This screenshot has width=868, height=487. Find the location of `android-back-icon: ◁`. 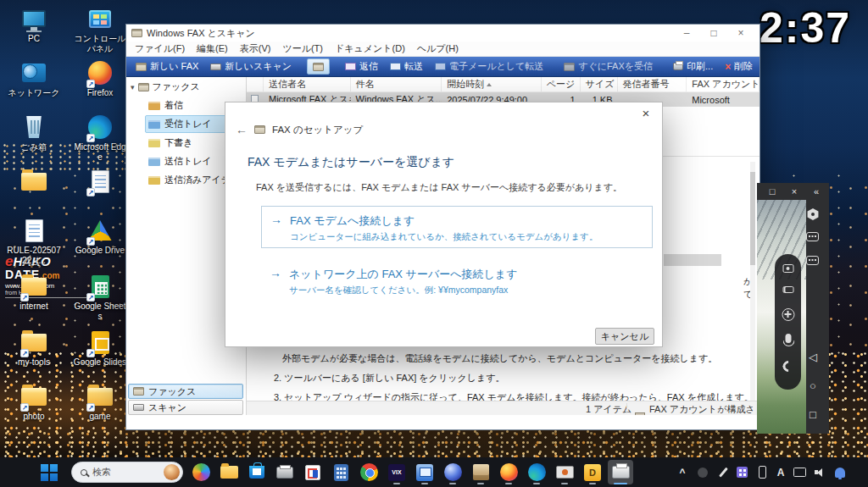

android-back-icon: ◁ is located at coordinates (813, 357).